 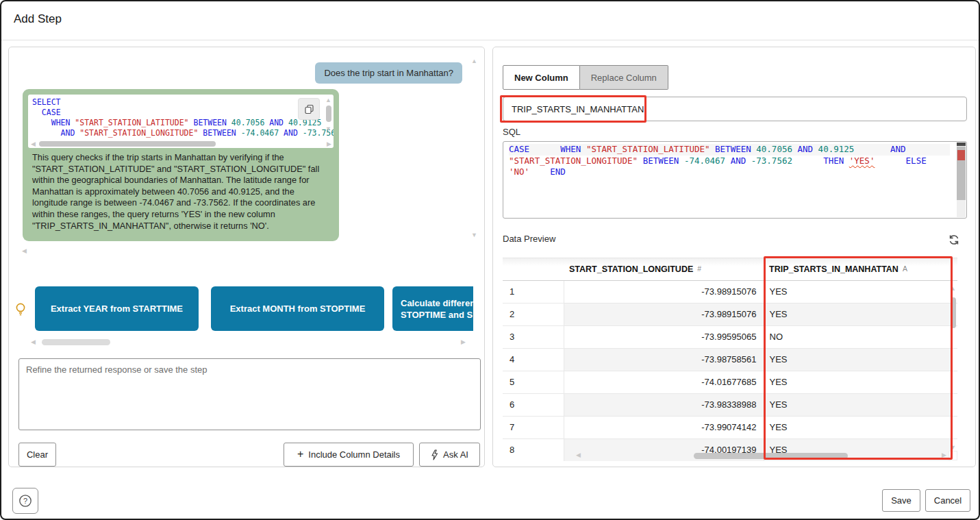 I want to click on sql-scrollbar-top-bar, so click(x=962, y=144).